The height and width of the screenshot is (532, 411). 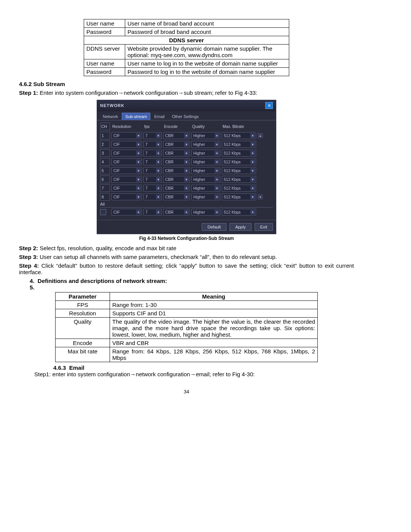 What do you see at coordinates (207, 52) in the screenshot?
I see `cell: Website provided by dynamic domain name …` at bounding box center [207, 52].